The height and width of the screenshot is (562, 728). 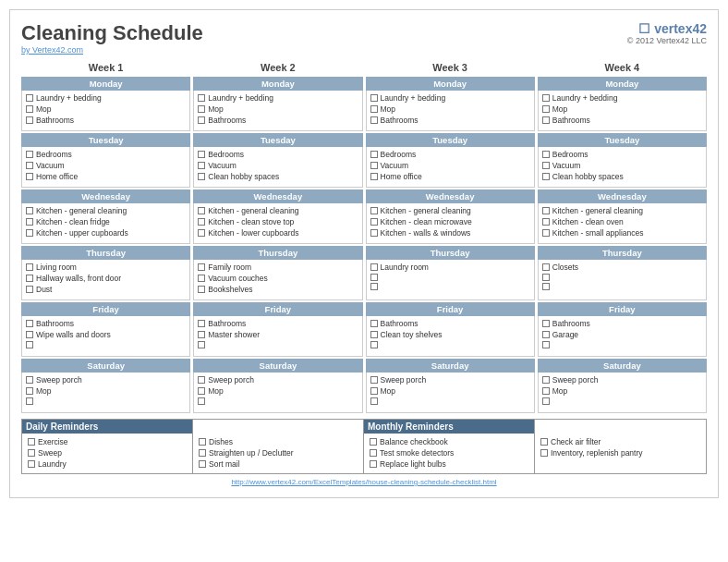 What do you see at coordinates (388, 391) in the screenshot?
I see `task-label: Mop` at bounding box center [388, 391].